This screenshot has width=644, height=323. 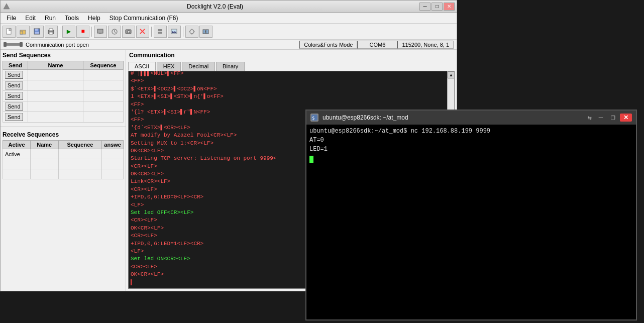 I want to click on terminal-title: ubuntu@esp8266sdk: ~/at_mod, so click(x=366, y=118).